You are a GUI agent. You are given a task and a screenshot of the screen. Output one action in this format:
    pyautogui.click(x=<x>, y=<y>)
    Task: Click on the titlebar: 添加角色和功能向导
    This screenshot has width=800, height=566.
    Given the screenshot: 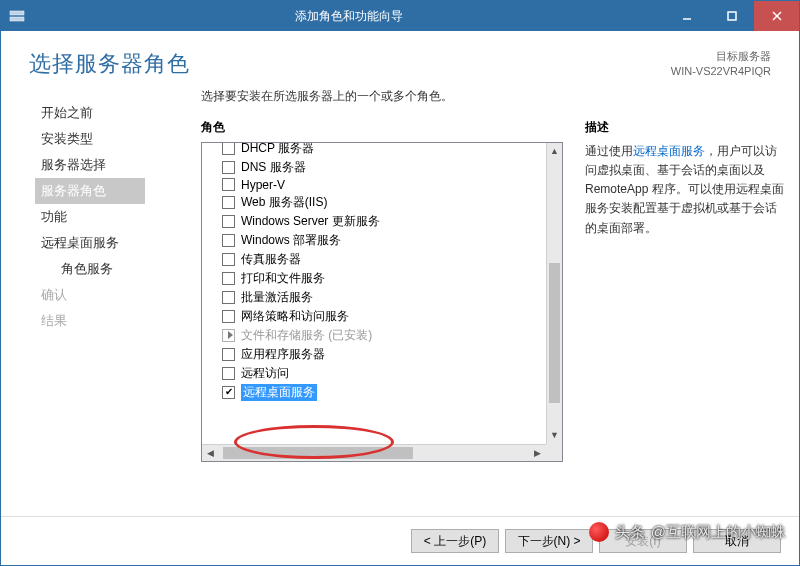 What is the action you would take?
    pyautogui.click(x=400, y=16)
    